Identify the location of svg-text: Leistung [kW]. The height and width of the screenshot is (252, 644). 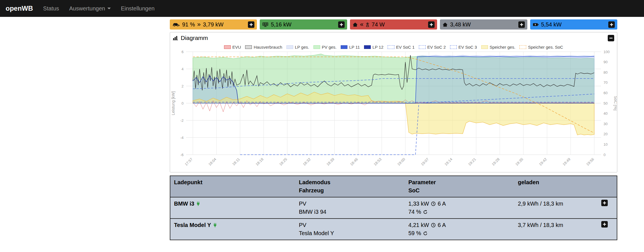
(173, 104).